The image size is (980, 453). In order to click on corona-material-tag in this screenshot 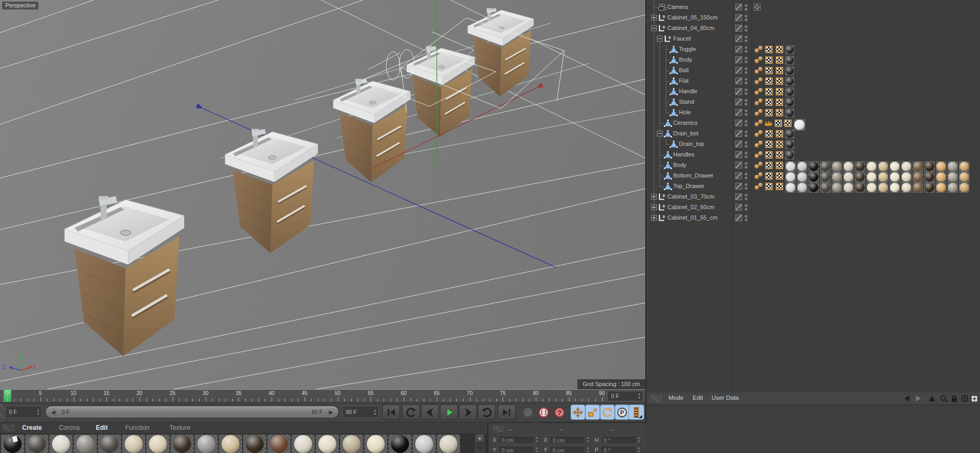, I will do `click(768, 124)`.